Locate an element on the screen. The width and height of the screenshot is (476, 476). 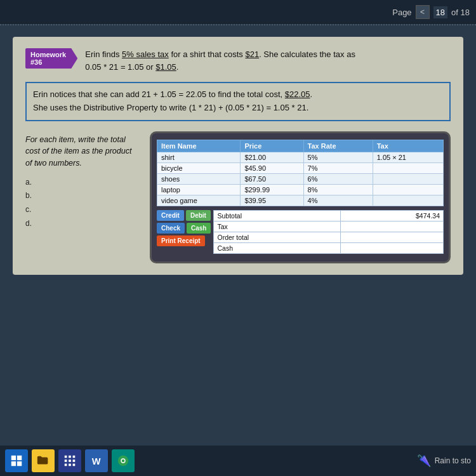
taskbar-icon-folder is located at coordinates (43, 461).